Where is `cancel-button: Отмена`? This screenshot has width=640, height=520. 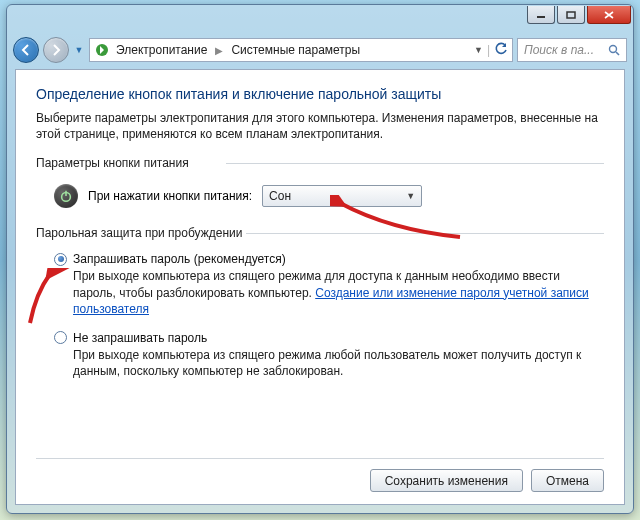
cancel-button: Отмена is located at coordinates (568, 480).